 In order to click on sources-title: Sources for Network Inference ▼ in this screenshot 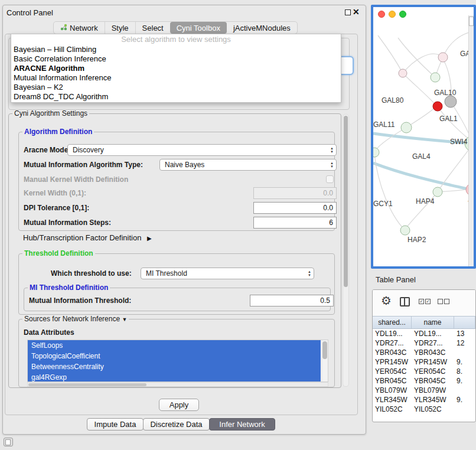, I will do `click(76, 319)`.